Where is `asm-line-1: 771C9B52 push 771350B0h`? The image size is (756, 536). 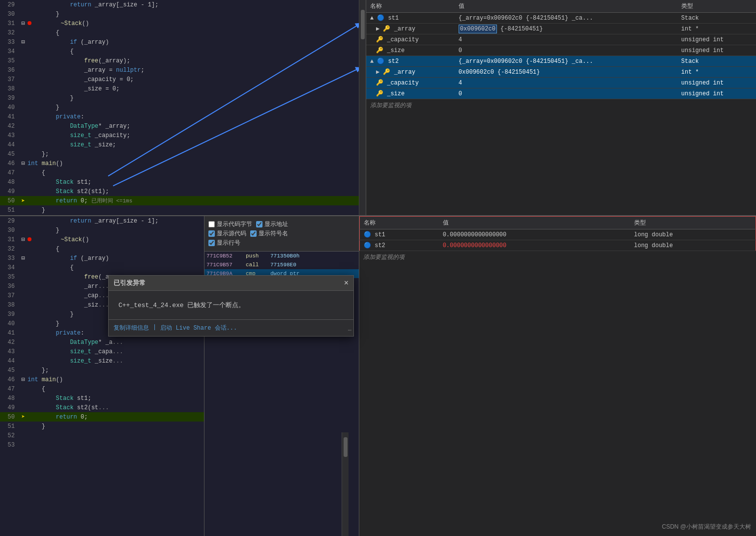 asm-line-1: 771C9B52 push 771350B0h is located at coordinates (282, 256).